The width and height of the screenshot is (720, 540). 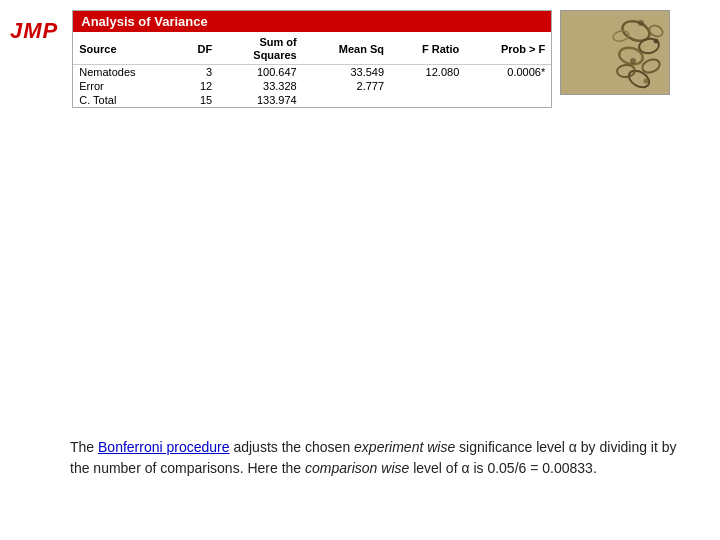 What do you see at coordinates (198, 100) in the screenshot?
I see `row3-df: 15` at bounding box center [198, 100].